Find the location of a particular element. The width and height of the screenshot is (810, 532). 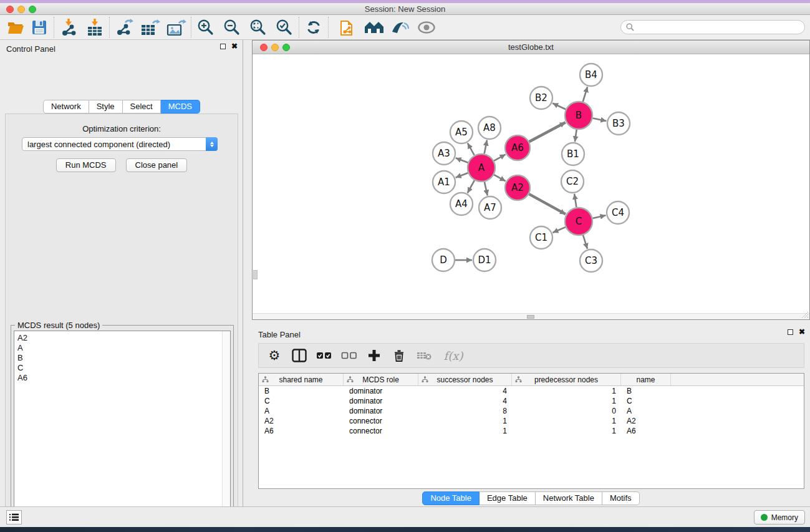

import-table-icon is located at coordinates (95, 27).